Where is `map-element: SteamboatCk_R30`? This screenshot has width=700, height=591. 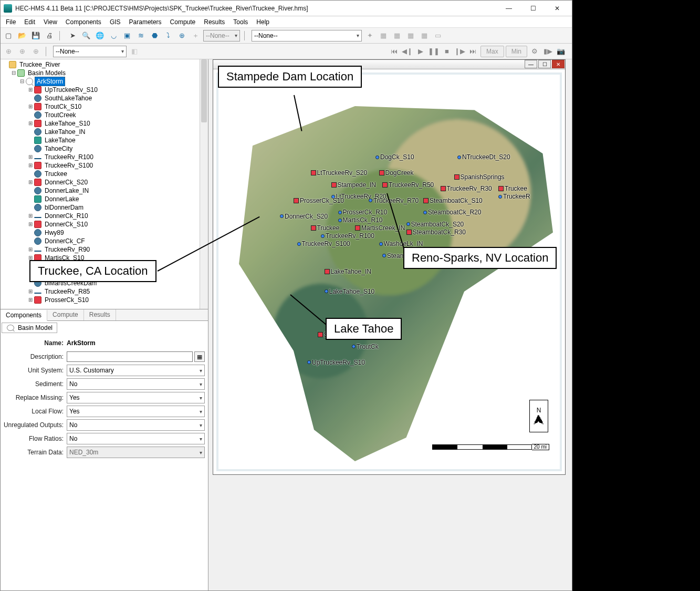 map-element: SteamboatCk_R30 is located at coordinates (436, 232).